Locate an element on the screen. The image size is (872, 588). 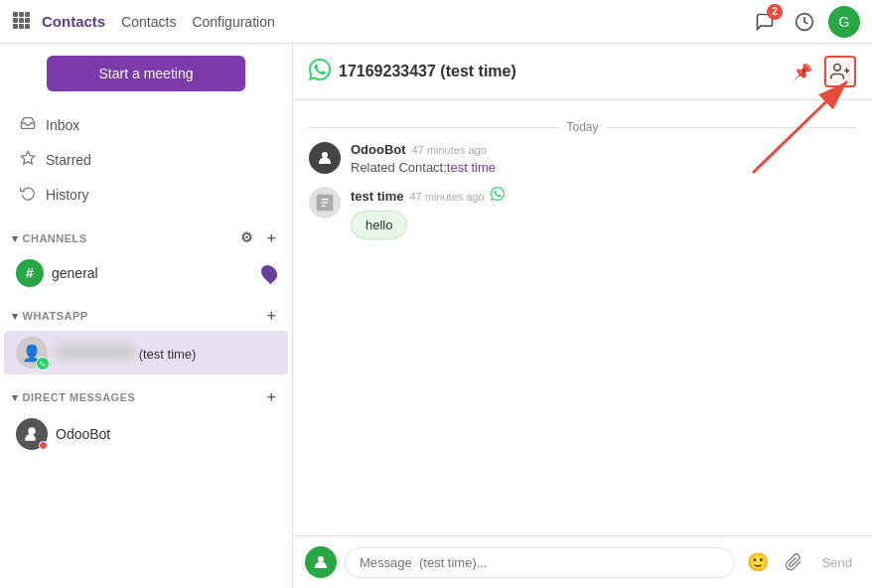
history-icon is located at coordinates (28, 195).